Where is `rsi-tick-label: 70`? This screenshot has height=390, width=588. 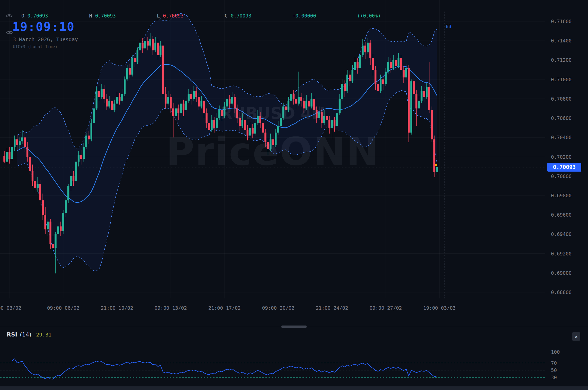
rsi-tick-label: 70 is located at coordinates (554, 363).